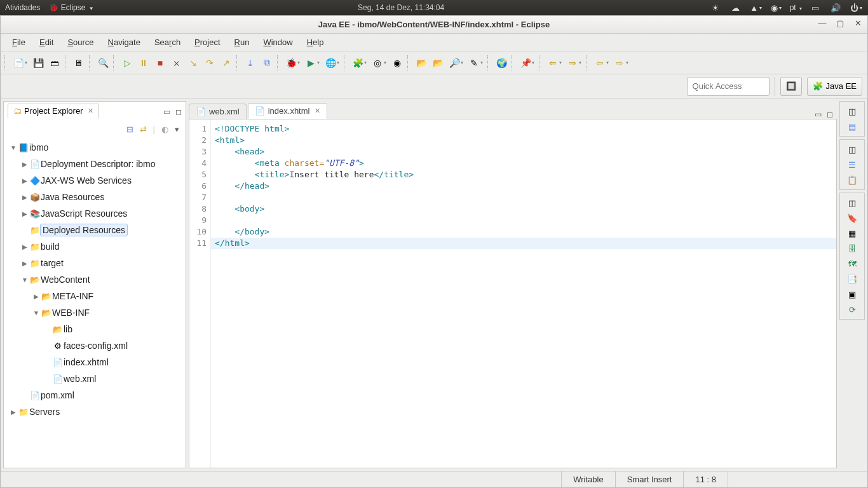  I want to click on start-server-button: ◎, so click(377, 63).